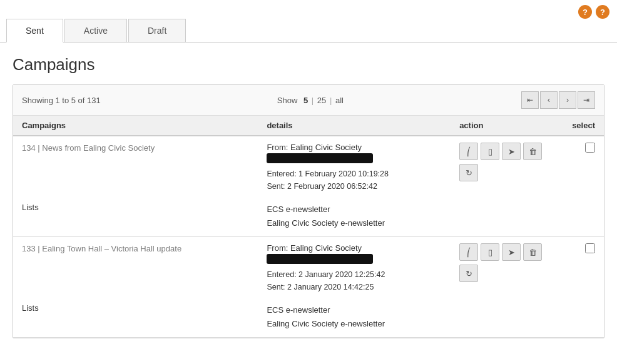 The image size is (617, 364). What do you see at coordinates (339, 100) in the screenshot?
I see `show-all-link: all` at bounding box center [339, 100].